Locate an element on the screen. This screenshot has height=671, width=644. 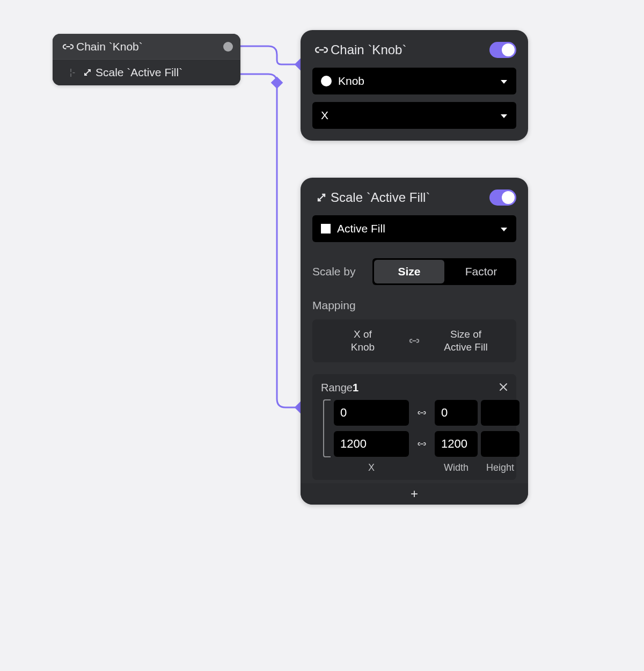
chain-panel-title: Chain `Knob` is located at coordinates (410, 50).